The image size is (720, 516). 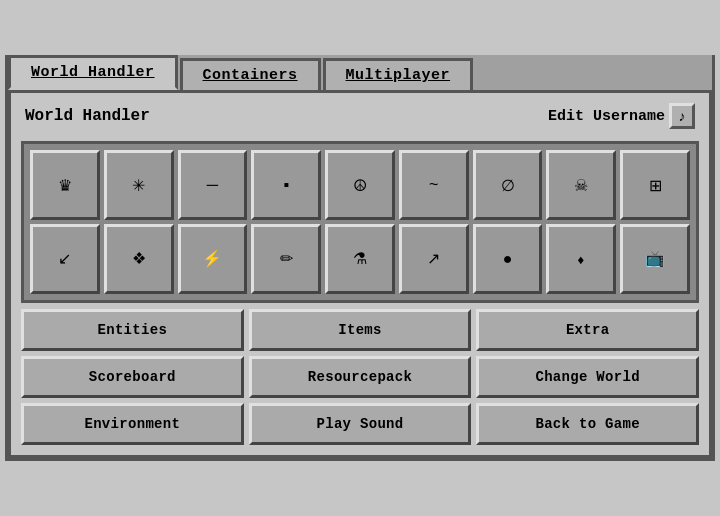 I want to click on entities-button: Entities, so click(x=132, y=330).